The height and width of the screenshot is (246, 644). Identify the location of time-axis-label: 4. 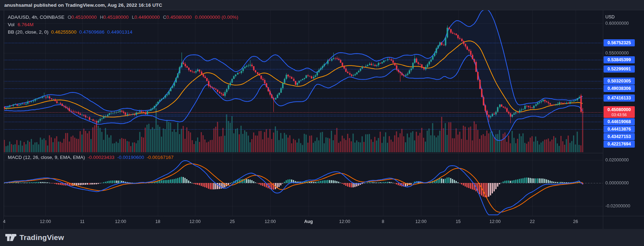
(4, 222).